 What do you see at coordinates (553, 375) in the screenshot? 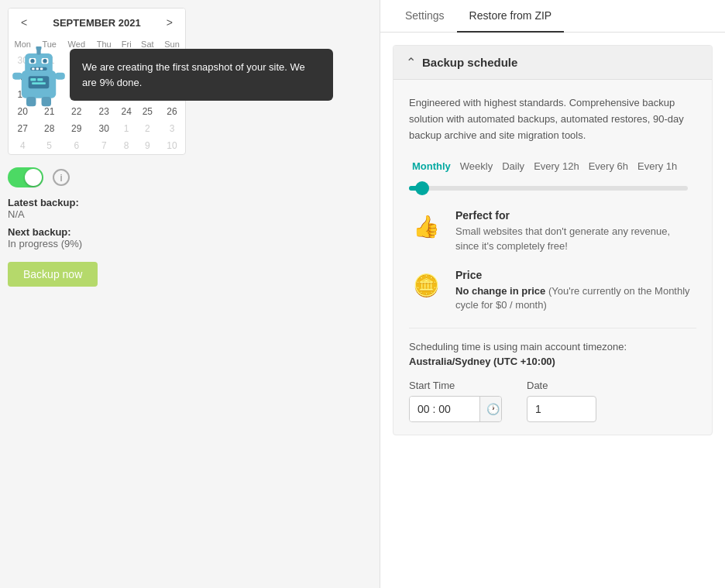
I see `timezone-section: Scheduling time is using main account ti…` at bounding box center [553, 375].